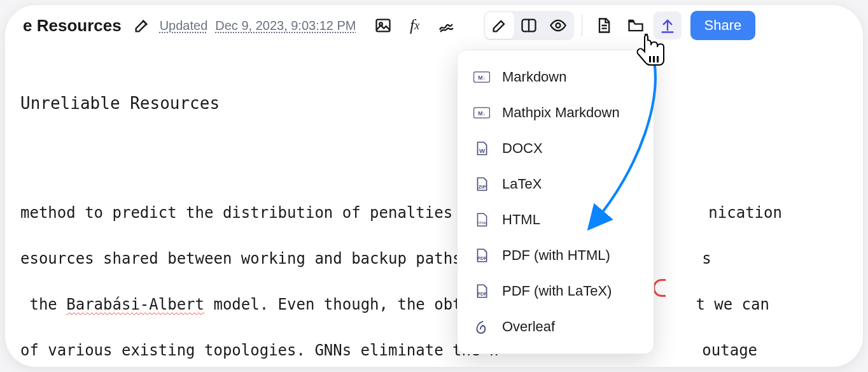 This screenshot has height=372, width=868. What do you see at coordinates (556, 220) in the screenshot?
I see `export-html: HTML HTML` at bounding box center [556, 220].